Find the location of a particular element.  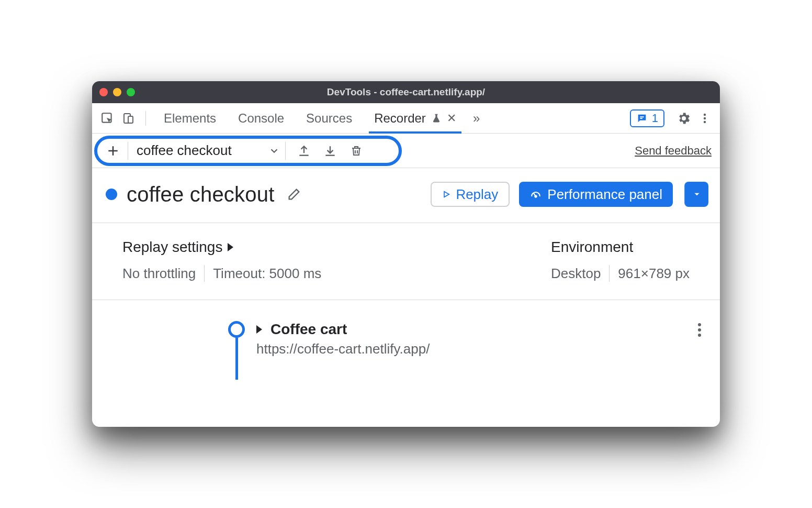

tab-sources: Sources is located at coordinates (329, 118).